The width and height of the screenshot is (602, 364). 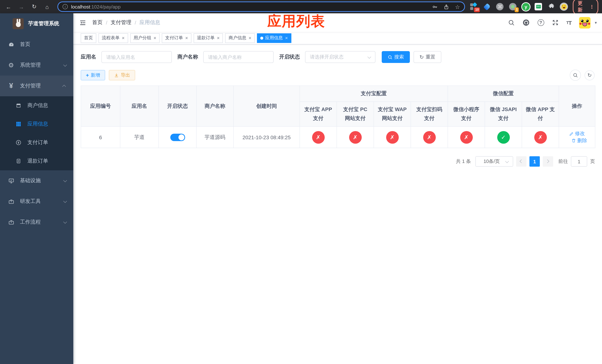 I want to click on sidebar-item-label: 商户信息, so click(x=38, y=106).